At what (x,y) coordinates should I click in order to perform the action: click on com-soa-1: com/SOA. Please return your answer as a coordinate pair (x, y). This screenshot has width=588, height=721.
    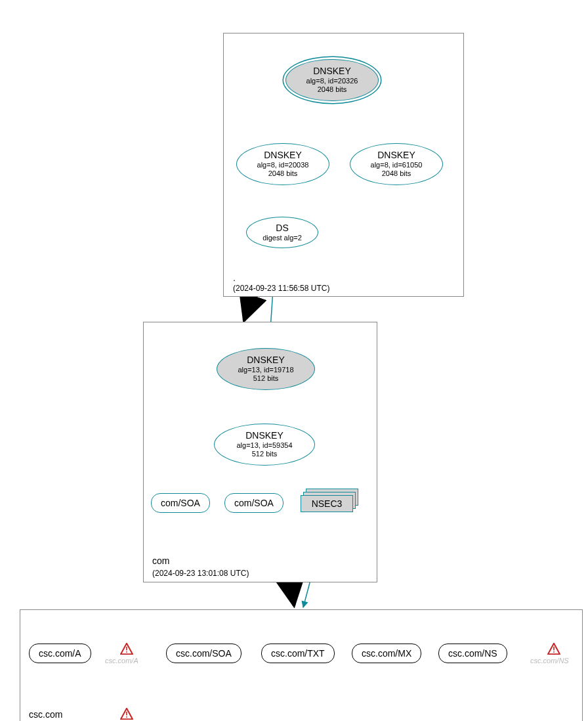
    Looking at the image, I should click on (180, 503).